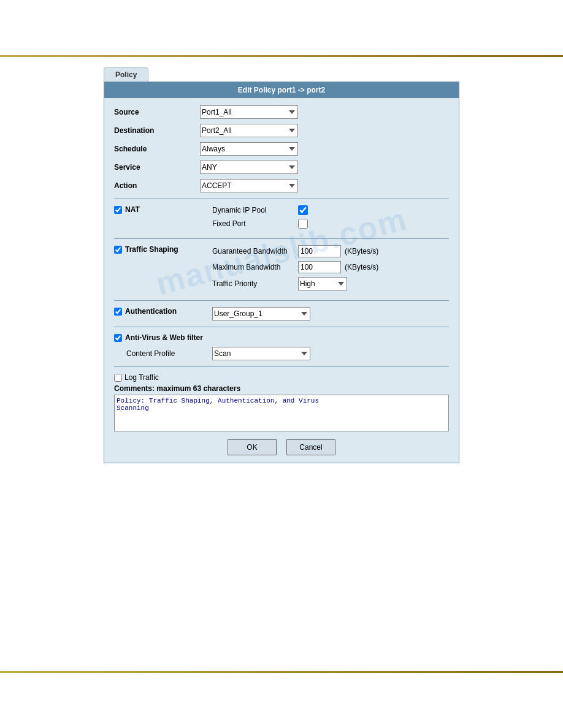  What do you see at coordinates (282, 354) in the screenshot?
I see `content-profile-row: Content Profile Scan None` at bounding box center [282, 354].